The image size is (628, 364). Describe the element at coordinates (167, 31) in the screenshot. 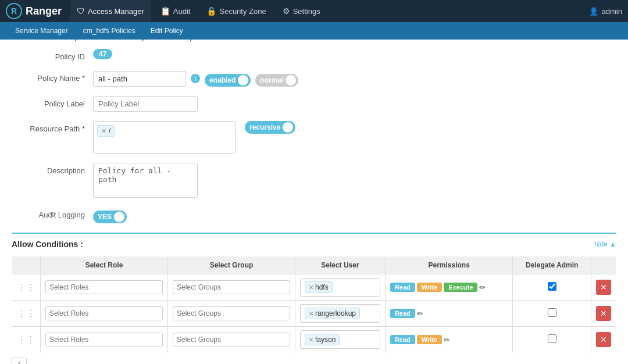

I see `breadcrumb-edit-policy-label: Edit Policy` at that location.